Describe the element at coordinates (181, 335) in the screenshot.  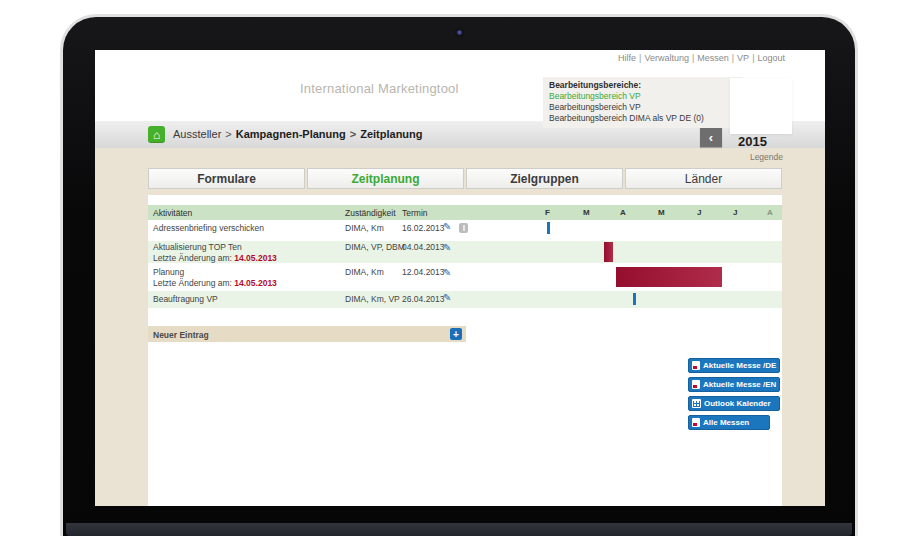
I see `new-entry-label: Neuer Eintrag` at that location.